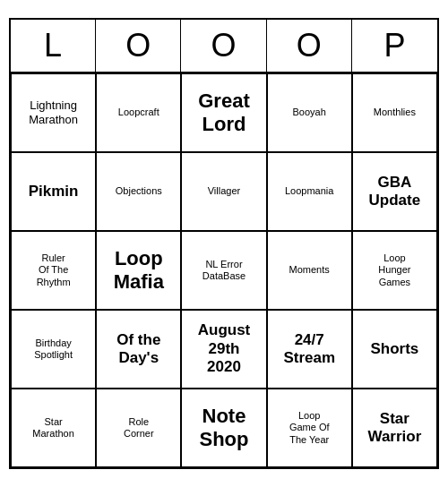 The height and width of the screenshot is (487, 448). I want to click on cell-text-1: Loopcraft, so click(139, 113).